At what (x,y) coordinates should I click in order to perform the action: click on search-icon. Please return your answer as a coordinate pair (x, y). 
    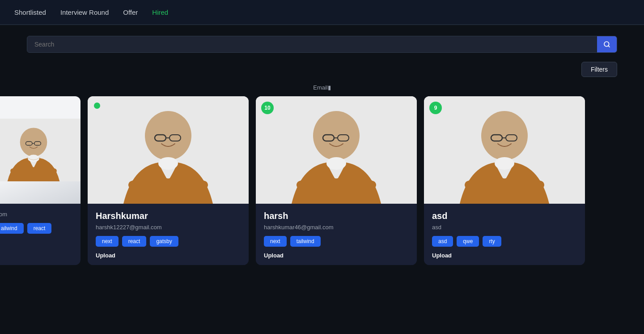
    Looking at the image, I should click on (607, 44).